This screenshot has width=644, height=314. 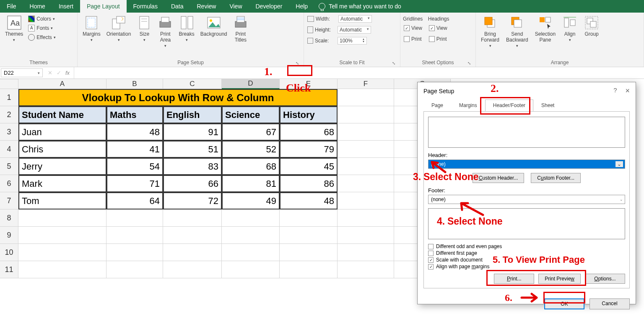 I want to click on selection-pane-button: Selection Pane, so click(x=545, y=31).